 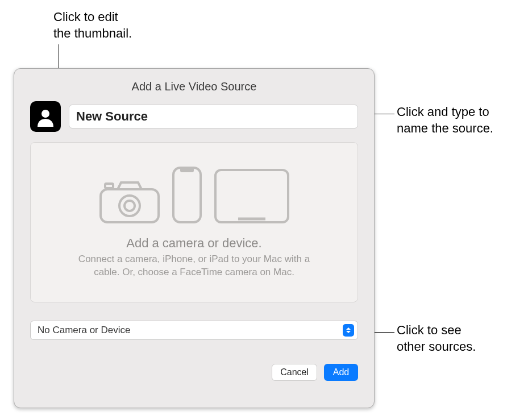 I want to click on dialog-footer: Cancel Add, so click(x=194, y=372).